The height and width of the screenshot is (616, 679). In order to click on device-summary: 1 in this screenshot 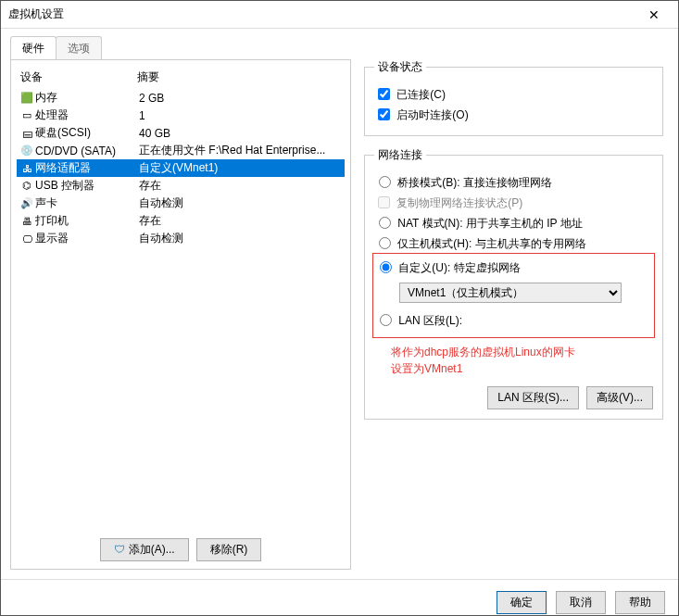, I will do `click(241, 116)`.